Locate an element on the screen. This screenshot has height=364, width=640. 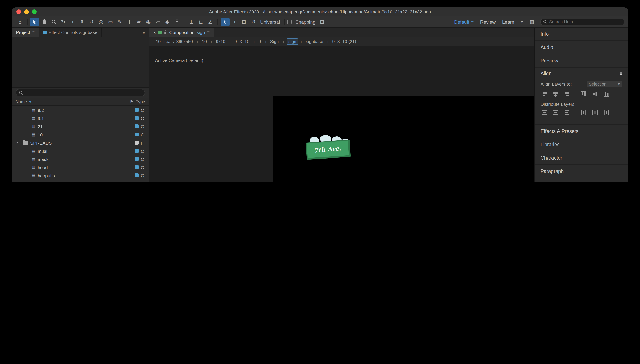
align-center-horizontal-button is located at coordinates (555, 94).